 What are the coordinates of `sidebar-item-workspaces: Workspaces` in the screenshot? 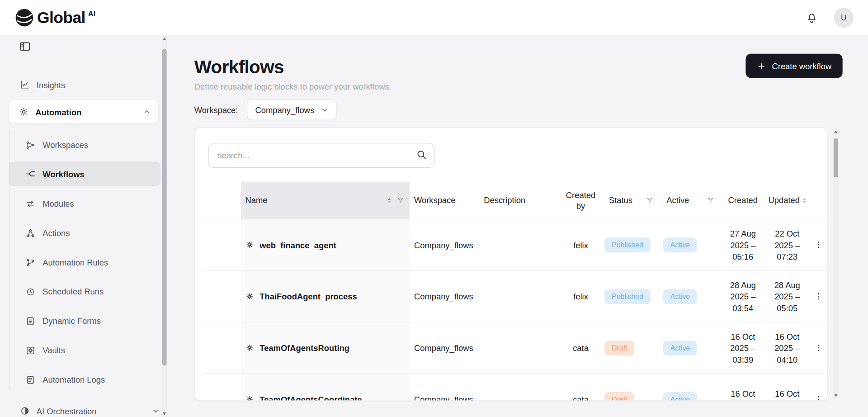 It's located at (84, 145).